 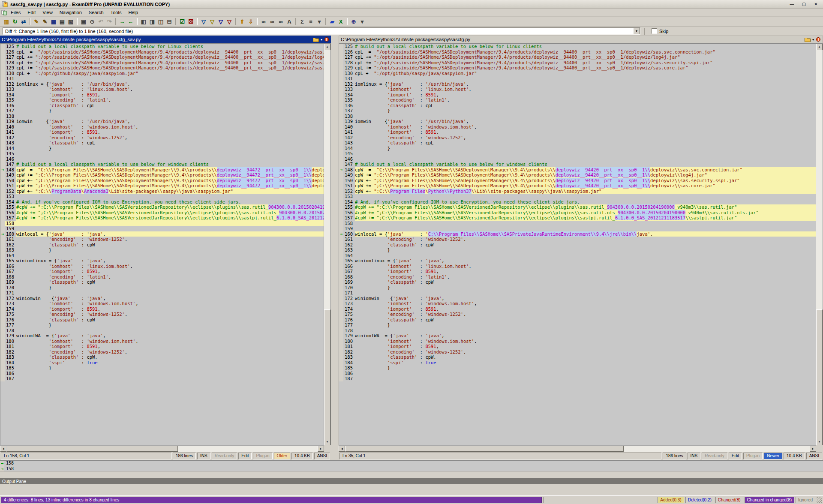 What do you see at coordinates (792, 4) in the screenshot?
I see `minimize-button: —` at bounding box center [792, 4].